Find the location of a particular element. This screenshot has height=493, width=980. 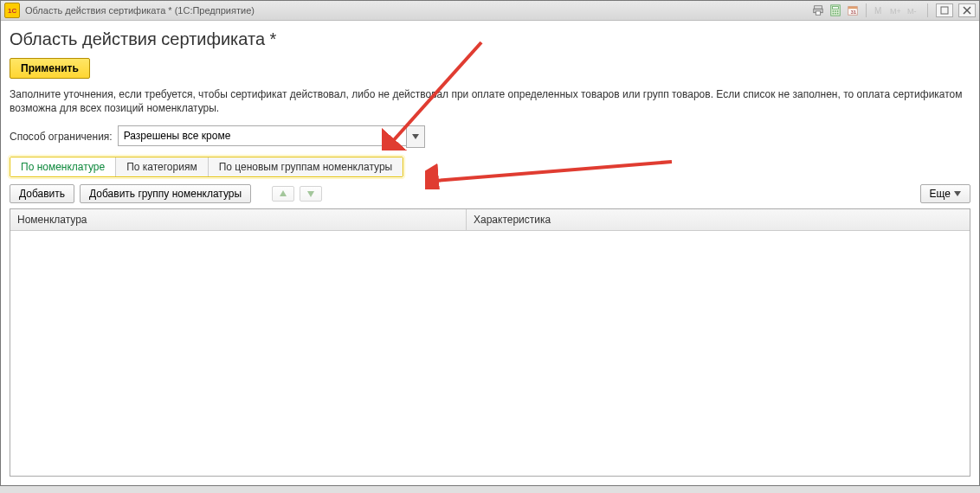

more-button-label: Еще is located at coordinates (940, 194).